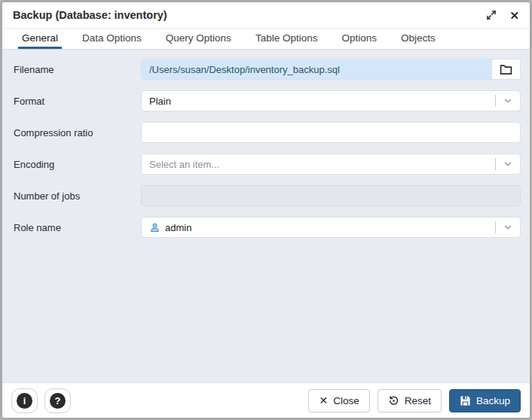  What do you see at coordinates (331, 132) in the screenshot?
I see `compression-ratio-control` at bounding box center [331, 132].